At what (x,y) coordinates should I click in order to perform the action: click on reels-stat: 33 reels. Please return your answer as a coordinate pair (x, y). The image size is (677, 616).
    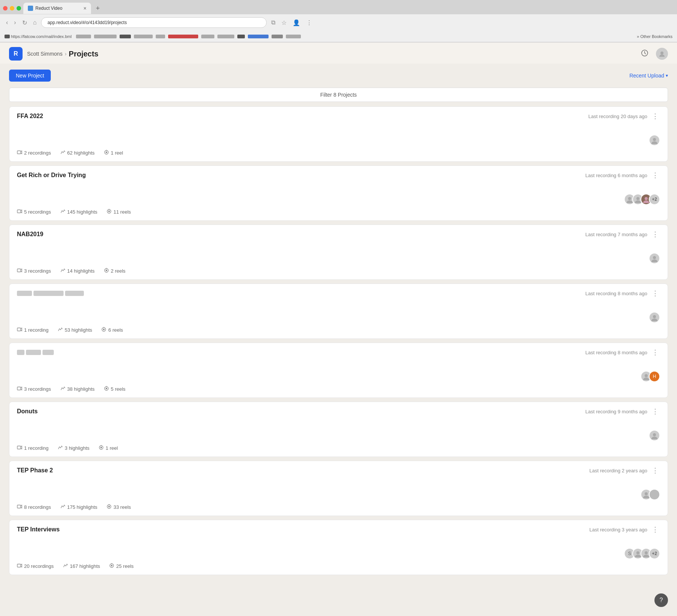
    Looking at the image, I should click on (119, 507).